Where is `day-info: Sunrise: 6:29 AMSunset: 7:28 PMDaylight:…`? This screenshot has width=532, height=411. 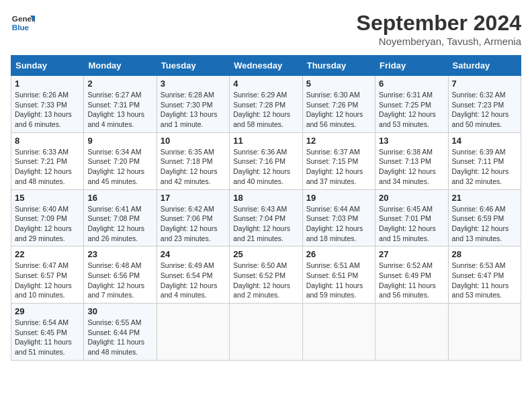 day-info: Sunrise: 6:29 AMSunset: 7:28 PMDaylight:… is located at coordinates (266, 110).